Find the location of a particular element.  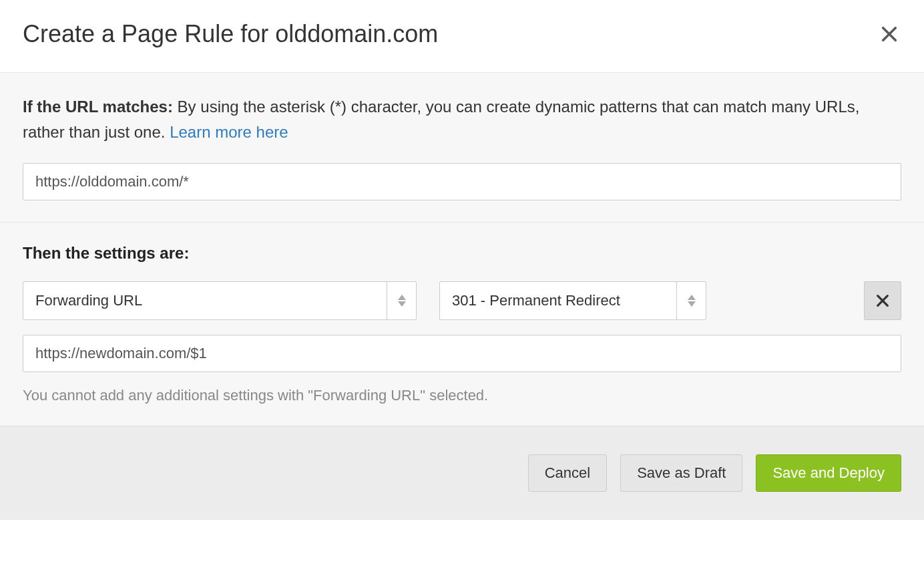

save-deploy-button: Save and Deploy is located at coordinates (829, 473).